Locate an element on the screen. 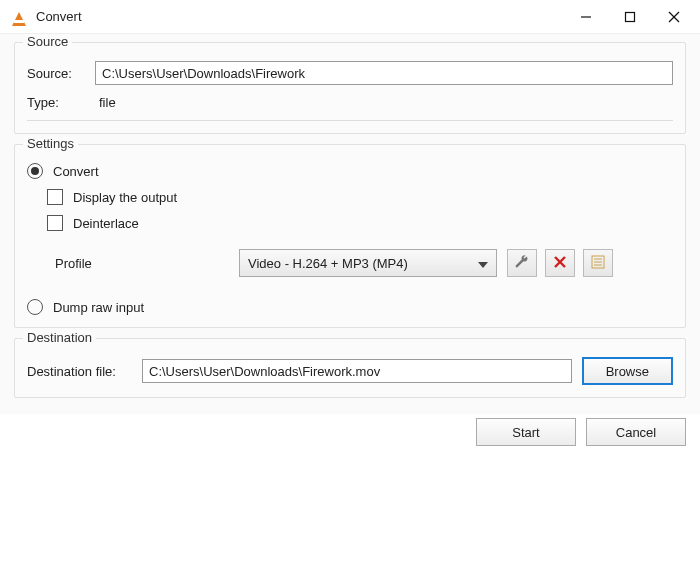 This screenshot has width=700, height=573. chevron-down-icon is located at coordinates (483, 264).